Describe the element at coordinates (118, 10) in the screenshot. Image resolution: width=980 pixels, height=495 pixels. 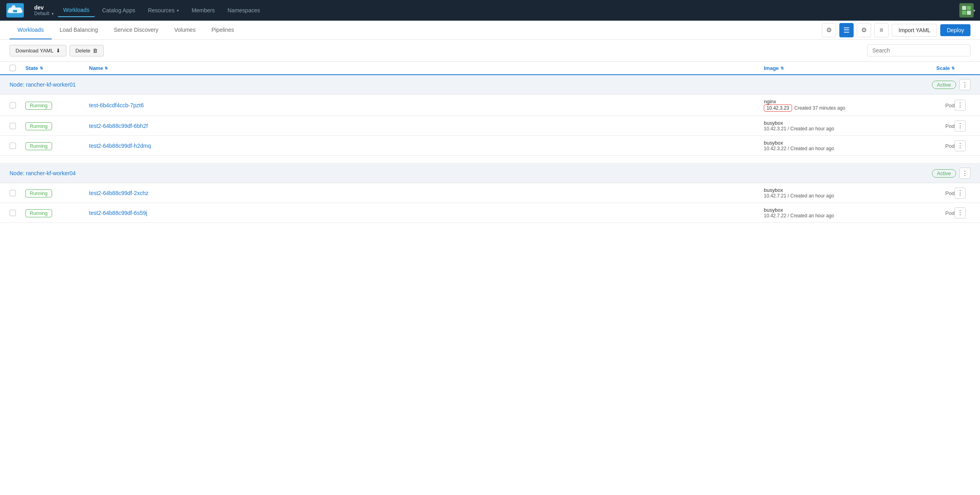
I see `nav-catalog-apps: Catalog Apps` at that location.